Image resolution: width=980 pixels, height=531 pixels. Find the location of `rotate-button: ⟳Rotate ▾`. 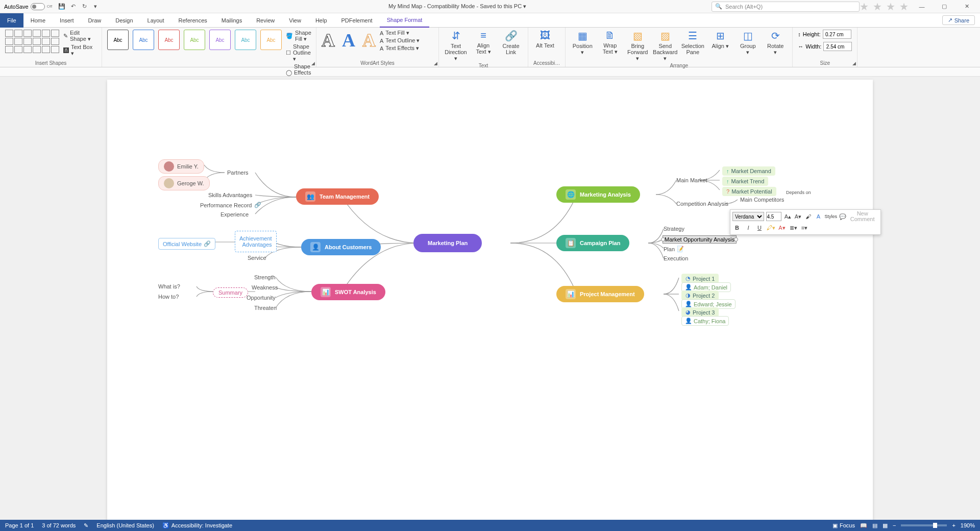

rotate-button: ⟳Rotate ▾ is located at coordinates (775, 43).